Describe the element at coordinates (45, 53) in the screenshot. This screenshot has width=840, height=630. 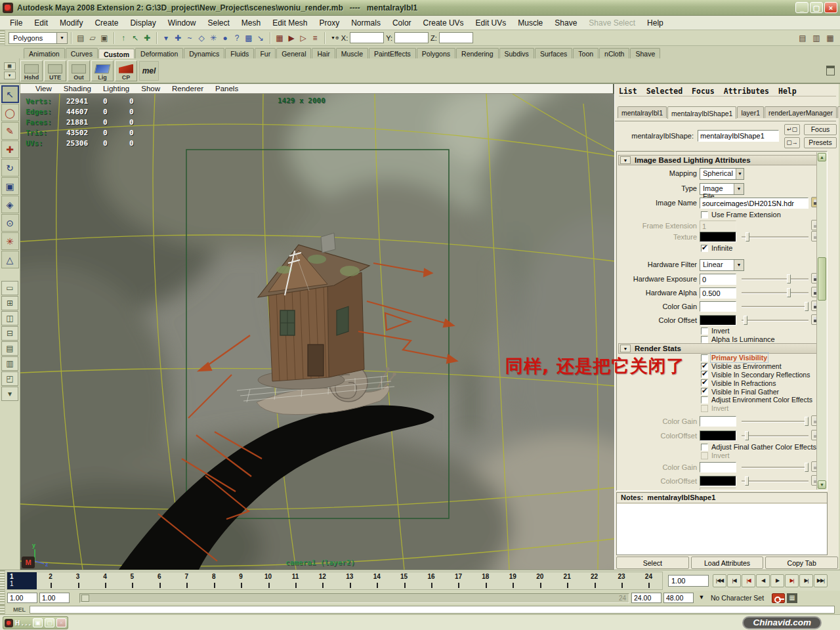
I see `shelf-tab: Animation` at that location.